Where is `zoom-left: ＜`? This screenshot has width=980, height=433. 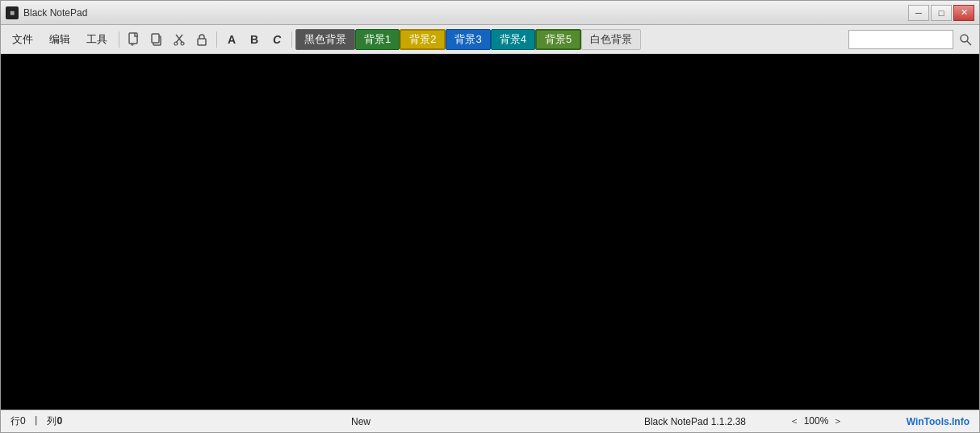 zoom-left: ＜ is located at coordinates (794, 421).